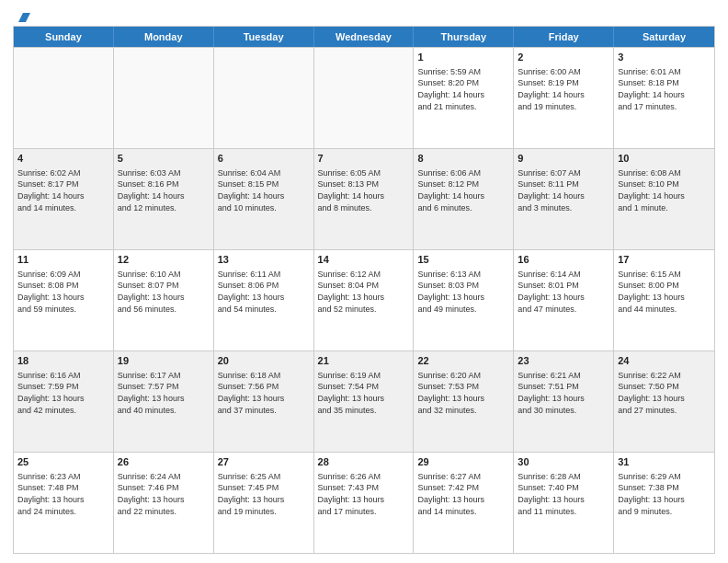  Describe the element at coordinates (63, 494) in the screenshot. I see `day-info: Sunrise: 6:23 AM Sunset: 7:48 PM Dayligh…` at that location.